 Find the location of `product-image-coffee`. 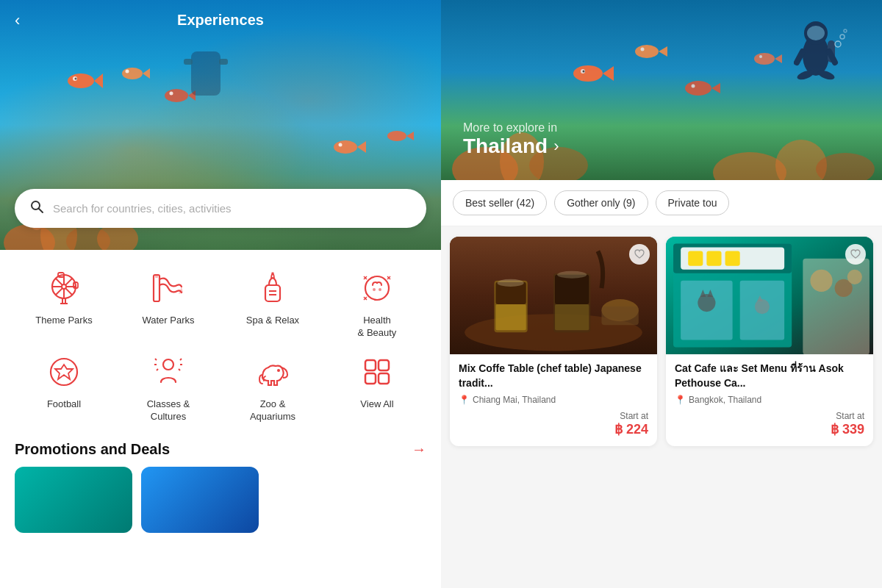

product-image-coffee is located at coordinates (553, 295).